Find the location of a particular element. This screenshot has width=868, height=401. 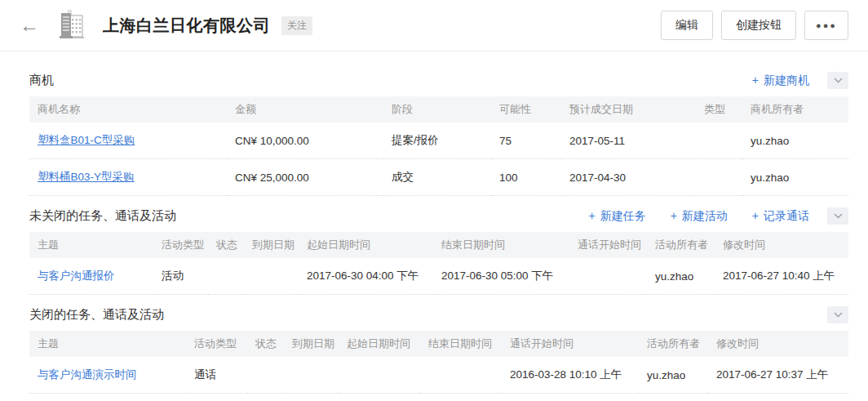

amount-cell: CN¥ 10,000.00 is located at coordinates (305, 140).